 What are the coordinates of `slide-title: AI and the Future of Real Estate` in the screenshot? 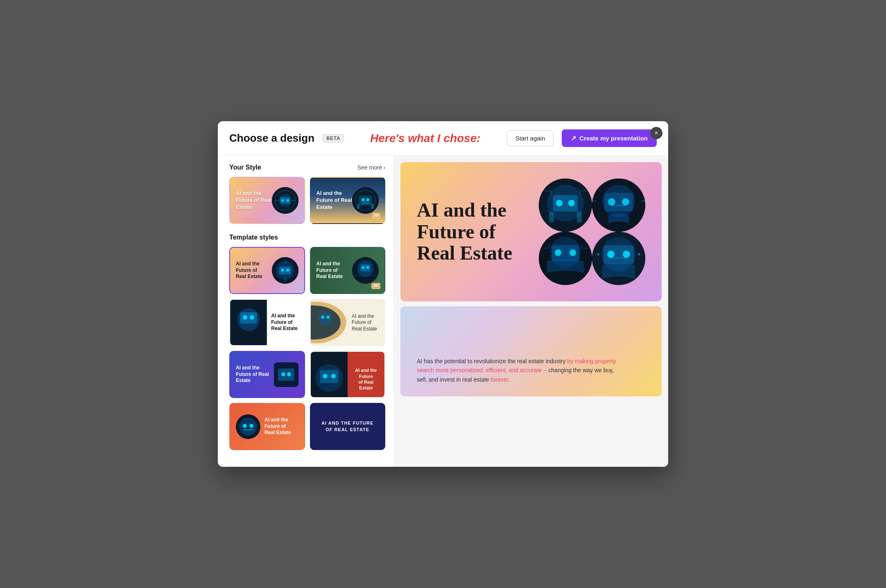 It's located at (478, 232).